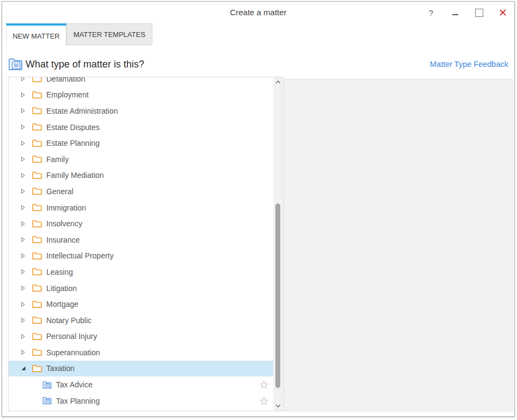 Image resolution: width=517 pixels, height=420 pixels. Describe the element at coordinates (141, 385) in the screenshot. I see `tree-item-tax-advice: MTax Advice` at that location.